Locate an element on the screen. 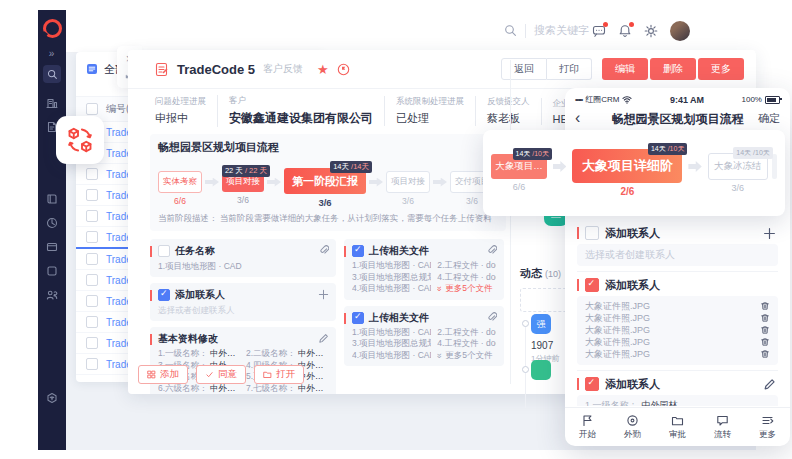  task-title: 上传相关文件 is located at coordinates (399, 251).